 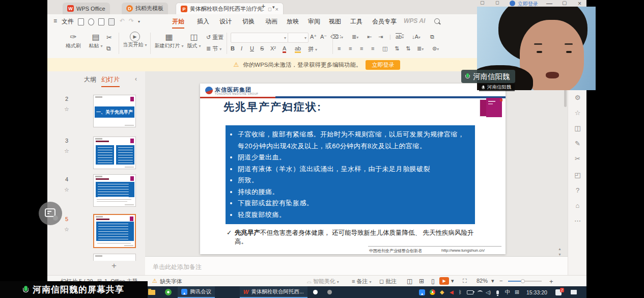 What do you see at coordinates (400, 37) in the screenshot?
I see `character-shading-button: ab▾` at bounding box center [400, 37].